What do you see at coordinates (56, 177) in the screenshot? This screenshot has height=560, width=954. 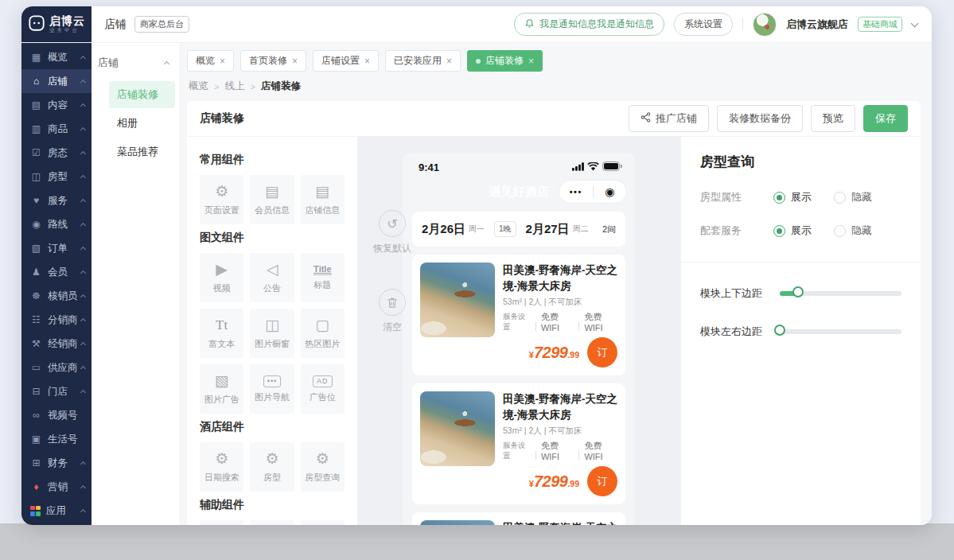 I see `sidebar-item-room-type: ◫房型` at bounding box center [56, 177].